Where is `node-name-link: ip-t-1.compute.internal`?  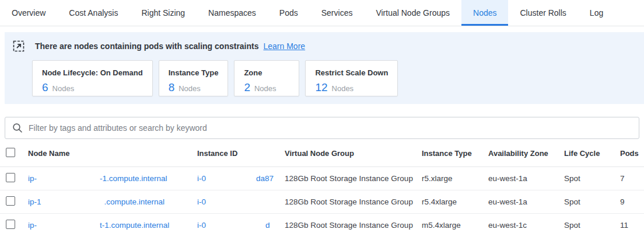
node-name-link: ip-t-1.compute.internal is located at coordinates (113, 225).